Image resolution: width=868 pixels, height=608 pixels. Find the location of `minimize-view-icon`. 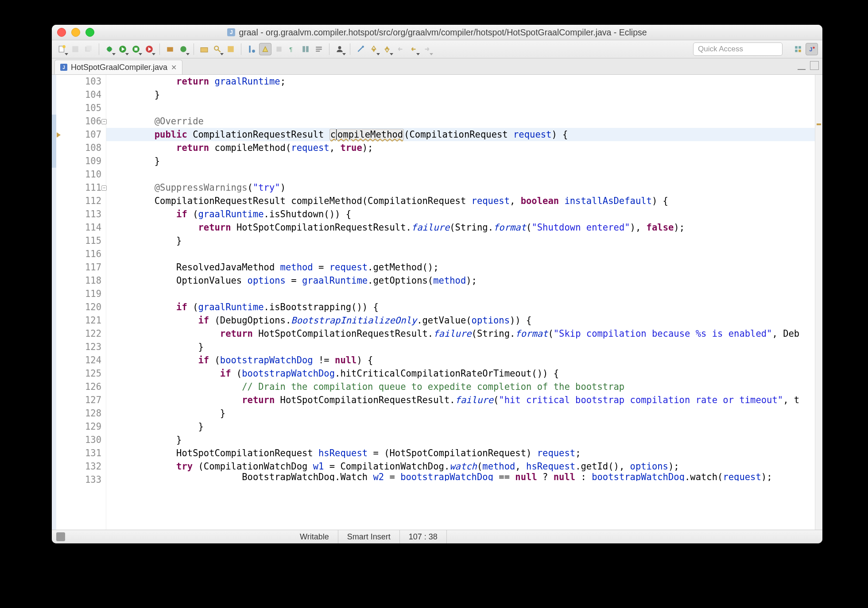

minimize-view-icon is located at coordinates (802, 65).